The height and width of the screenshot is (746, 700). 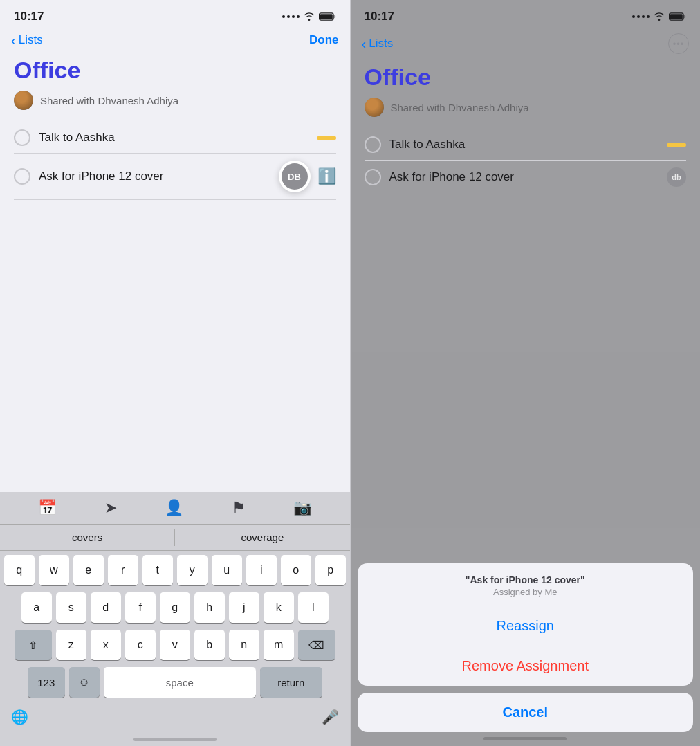 I want to click on task-text-2-left: Ask for iPhone 12 cover, so click(x=155, y=176).